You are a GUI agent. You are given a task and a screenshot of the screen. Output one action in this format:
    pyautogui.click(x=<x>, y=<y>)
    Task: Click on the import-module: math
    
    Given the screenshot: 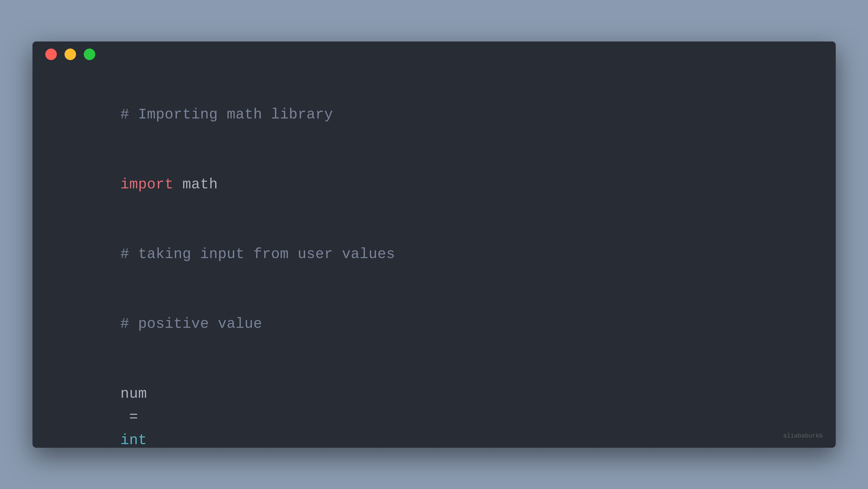 What is the action you would take?
    pyautogui.click(x=195, y=184)
    